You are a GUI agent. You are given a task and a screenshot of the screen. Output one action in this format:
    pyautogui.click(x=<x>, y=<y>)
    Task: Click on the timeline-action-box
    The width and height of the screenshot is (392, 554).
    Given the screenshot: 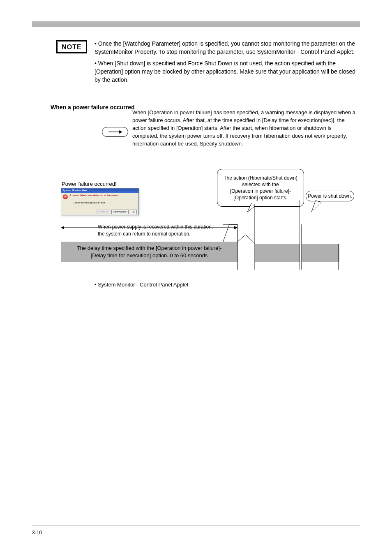 What is the action you would take?
    pyautogui.click(x=277, y=253)
    